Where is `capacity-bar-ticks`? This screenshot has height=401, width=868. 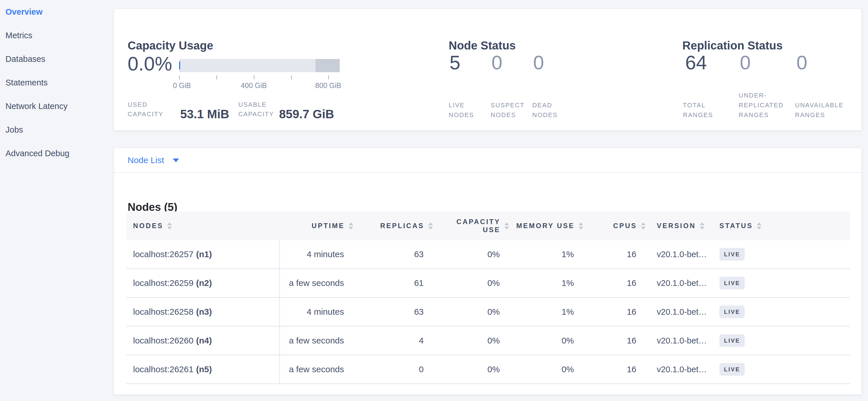
capacity-bar-ticks is located at coordinates (259, 77).